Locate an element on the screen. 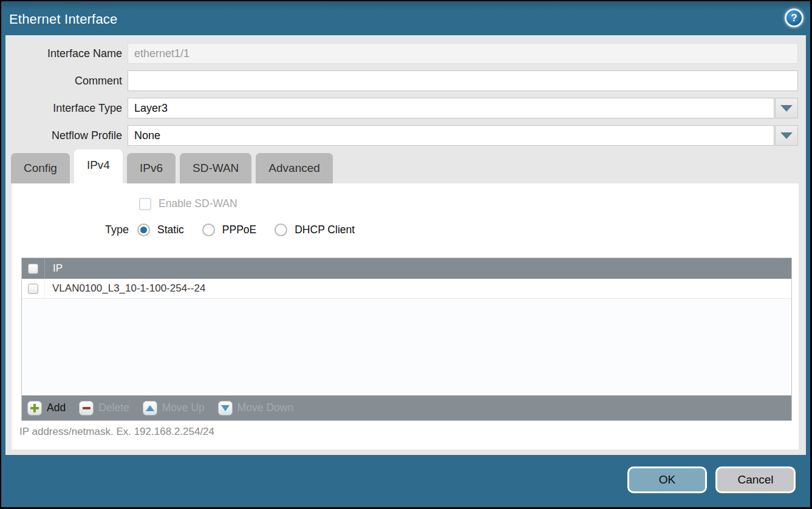 The width and height of the screenshot is (812, 509). netflow-profile-dropdown-button is located at coordinates (786, 135).